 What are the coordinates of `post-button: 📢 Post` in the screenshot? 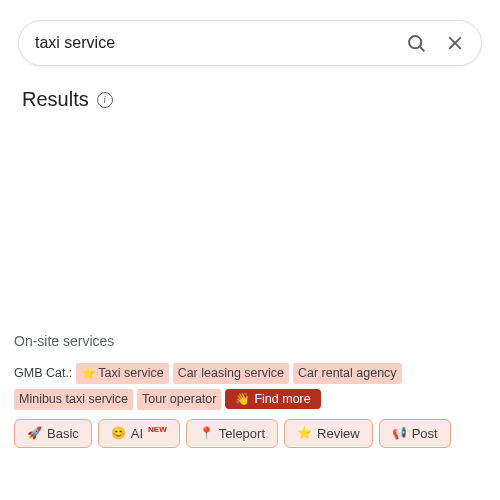 It's located at (415, 434).